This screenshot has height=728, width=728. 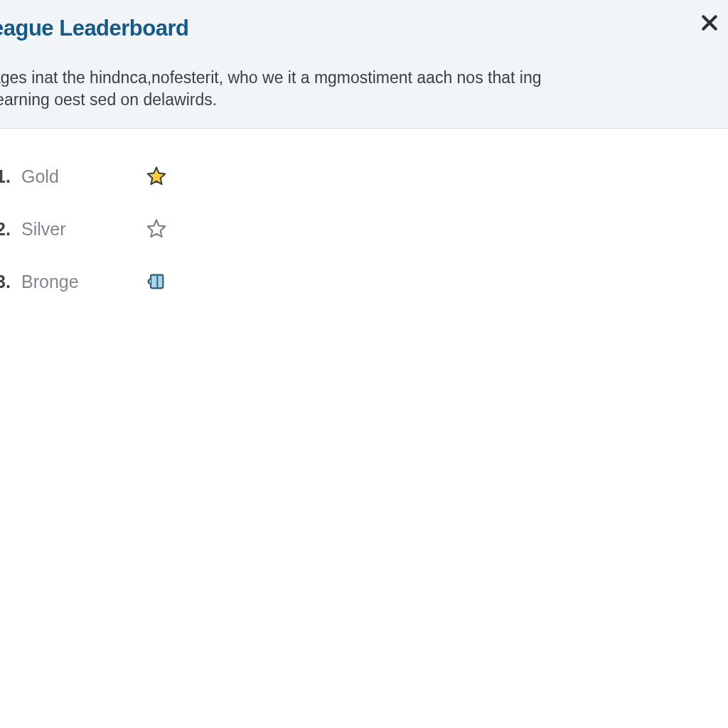 What do you see at coordinates (9, 229) in the screenshot?
I see `rank-number: 2.` at bounding box center [9, 229].